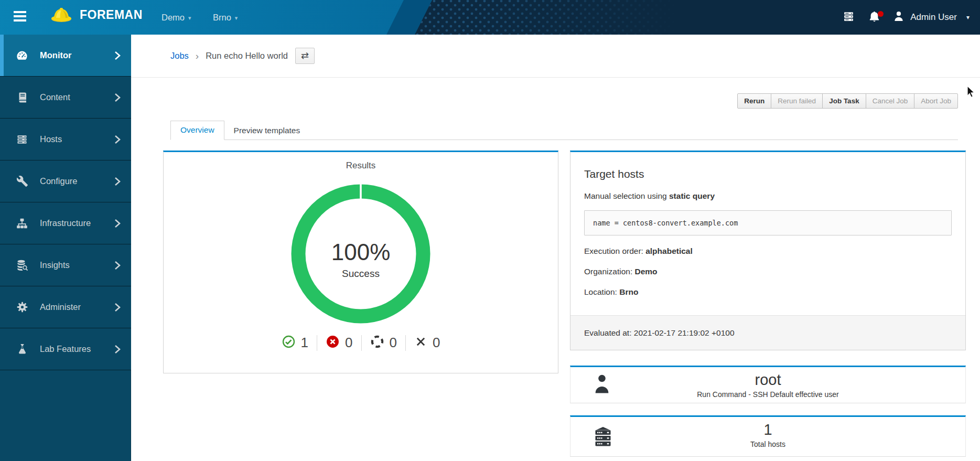 The image size is (980, 461). What do you see at coordinates (768, 292) in the screenshot?
I see `location-line: Location: Brno` at bounding box center [768, 292].